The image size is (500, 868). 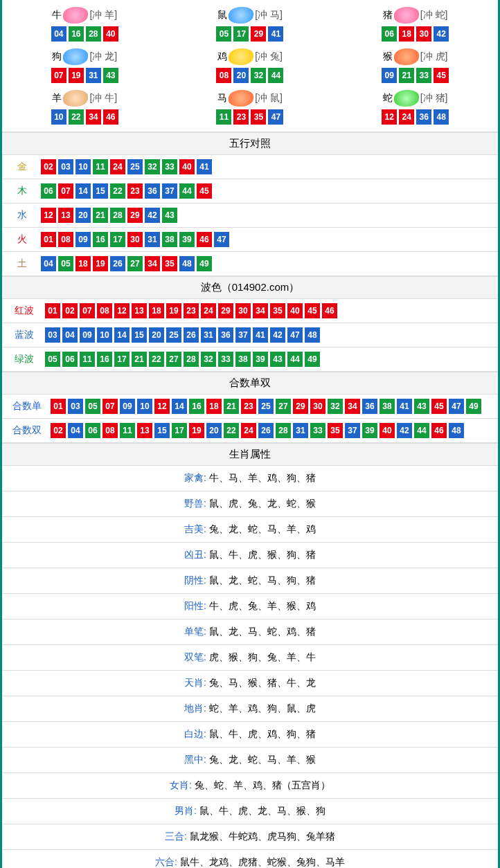 I want to click on ball-39: 39, so click(x=370, y=431).